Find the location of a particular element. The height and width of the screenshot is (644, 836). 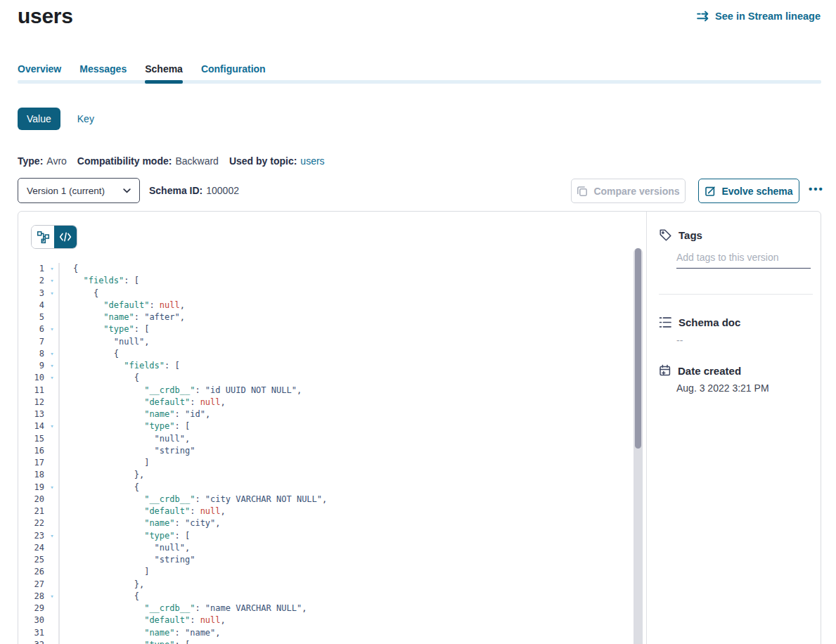

code-line: 23▾ "type": [ is located at coordinates (323, 536).